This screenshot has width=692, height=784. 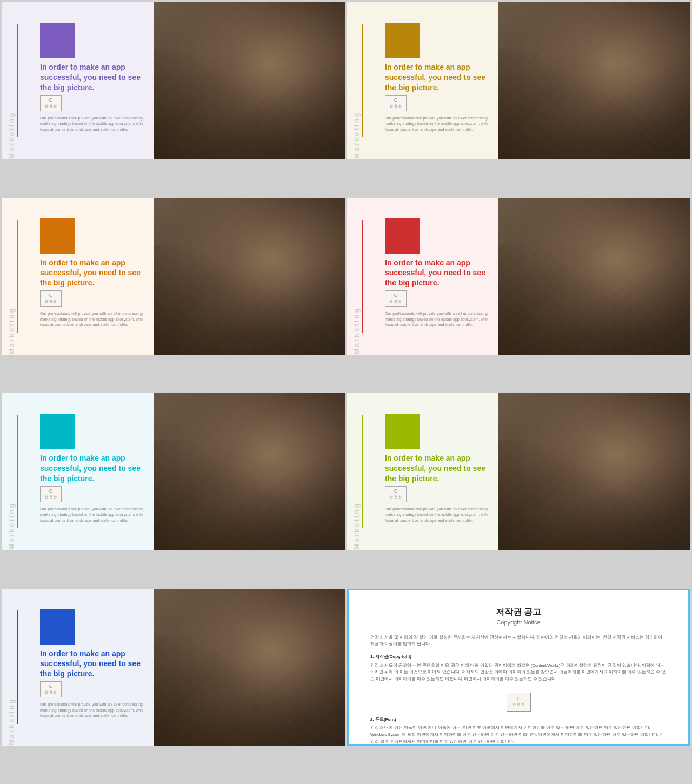 I want to click on slide-6-logo-text: C한·한·한, so click(x=396, y=494).